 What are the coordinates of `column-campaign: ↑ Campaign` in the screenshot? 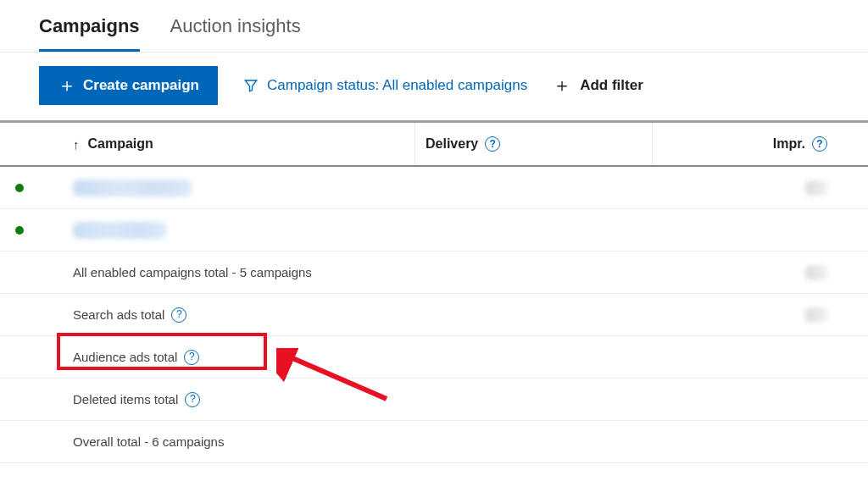 It's located at (208, 144).